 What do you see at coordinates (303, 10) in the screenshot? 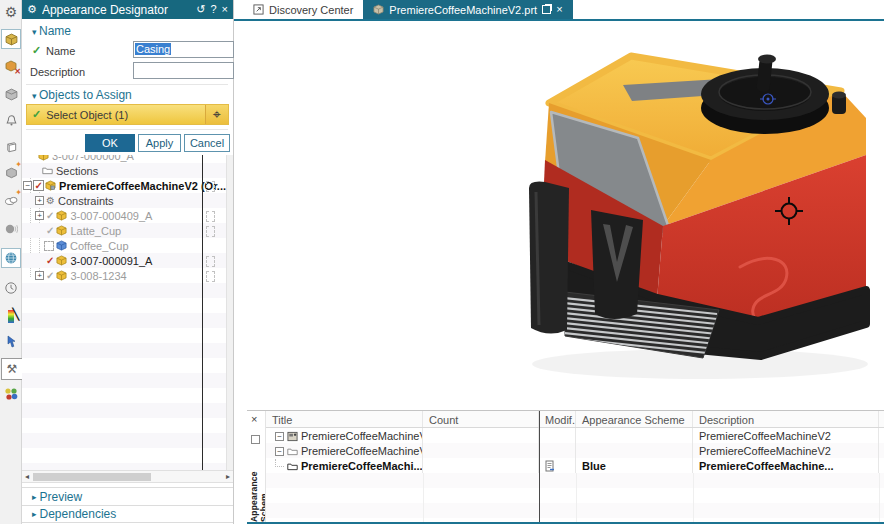
I see `tab-discovery-center: Discovery Center` at bounding box center [303, 10].